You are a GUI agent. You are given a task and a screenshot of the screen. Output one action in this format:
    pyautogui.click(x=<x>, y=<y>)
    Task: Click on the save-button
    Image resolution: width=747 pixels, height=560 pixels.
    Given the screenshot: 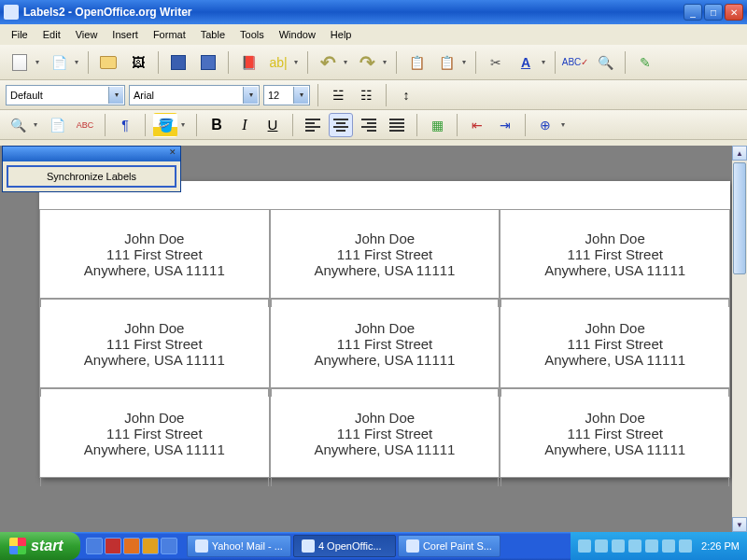 What is the action you would take?
    pyautogui.click(x=178, y=63)
    